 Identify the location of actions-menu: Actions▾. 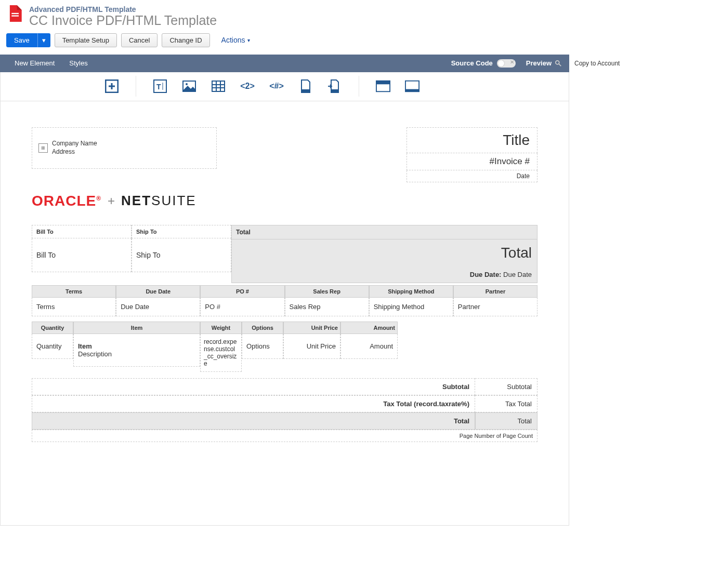
(236, 40).